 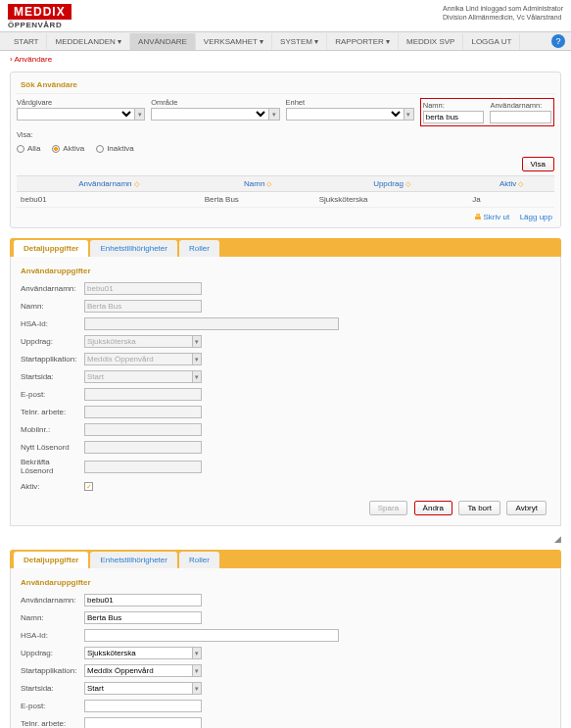 What do you see at coordinates (39, 12) in the screenshot?
I see `logo-main: MEDDIX` at bounding box center [39, 12].